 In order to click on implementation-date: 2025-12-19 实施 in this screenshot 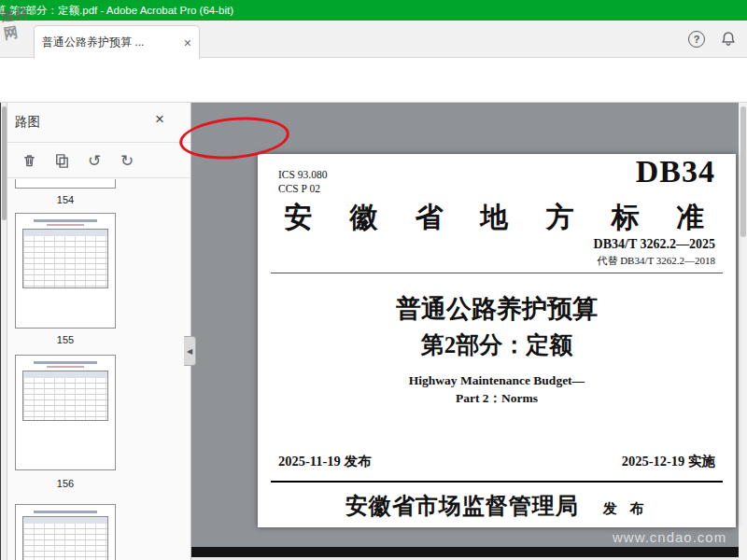, I will do `click(669, 461)`.